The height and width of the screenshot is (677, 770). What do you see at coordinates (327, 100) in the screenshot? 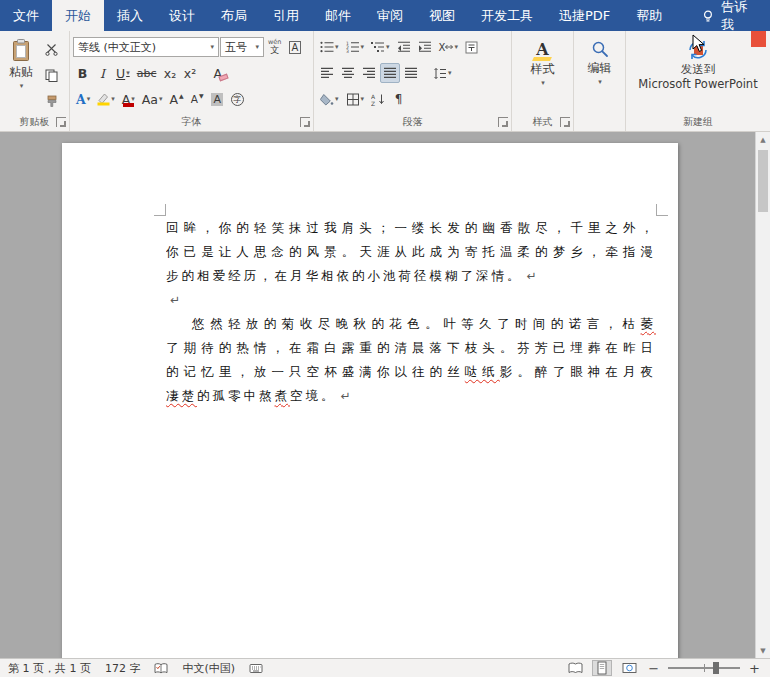
I see `paint-bucket-icon` at bounding box center [327, 100].